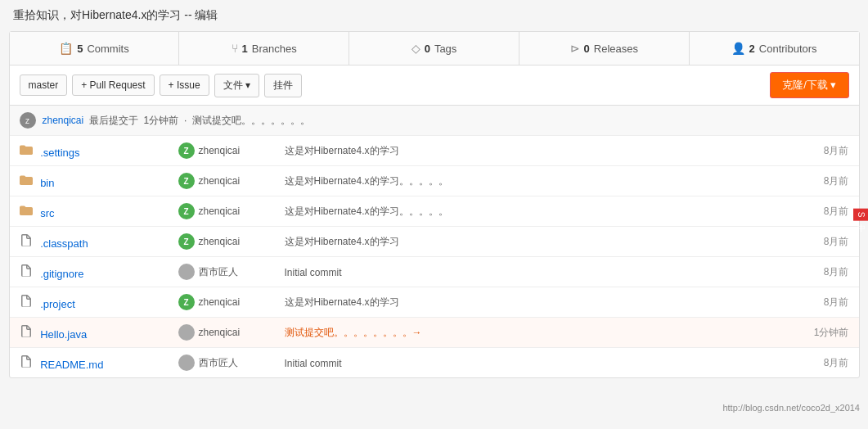 This screenshot has width=868, height=429. I want to click on table-row: bin Z zhenqicai 这是对Hibernate4.x的学习。。。。。 …, so click(434, 182).